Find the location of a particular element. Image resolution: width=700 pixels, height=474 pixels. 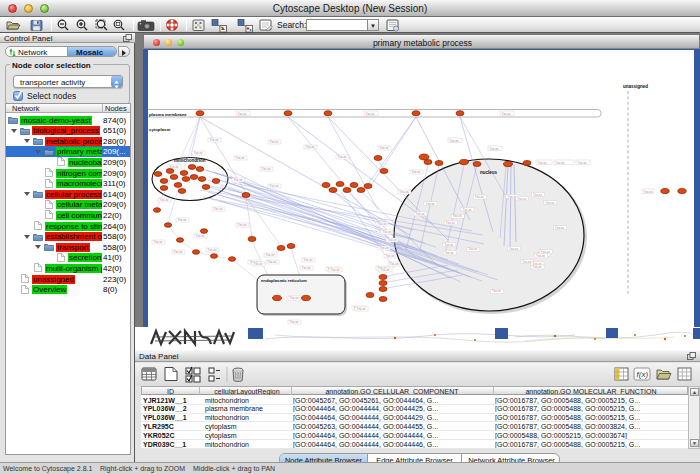

svg-text: f(x) is located at coordinates (643, 374).